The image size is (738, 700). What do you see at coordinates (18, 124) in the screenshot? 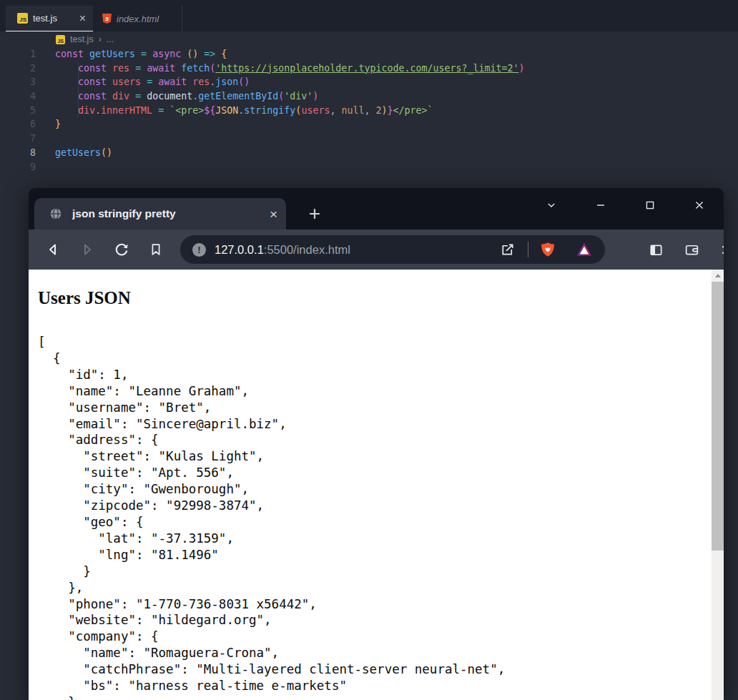
I see `line-number: 6` at bounding box center [18, 124].